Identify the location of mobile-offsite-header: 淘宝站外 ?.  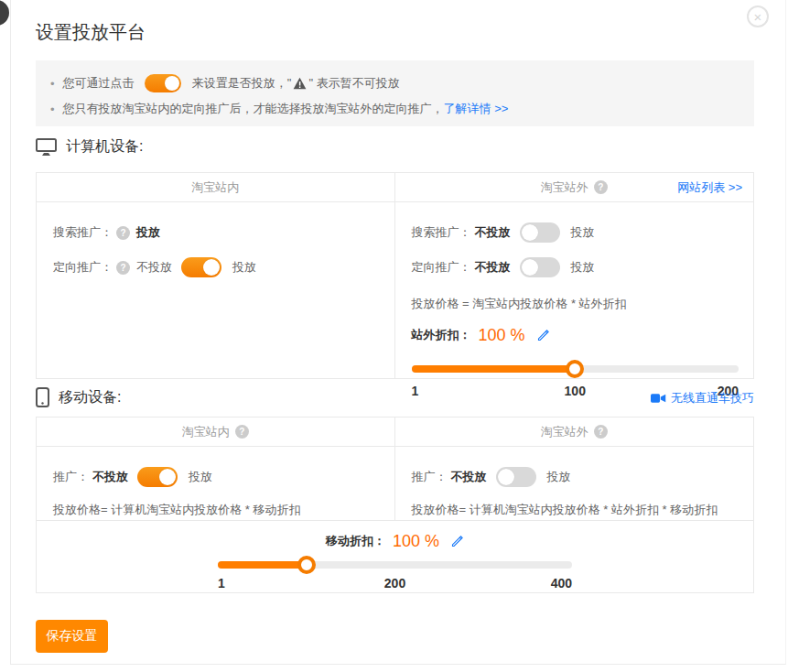
(575, 432).